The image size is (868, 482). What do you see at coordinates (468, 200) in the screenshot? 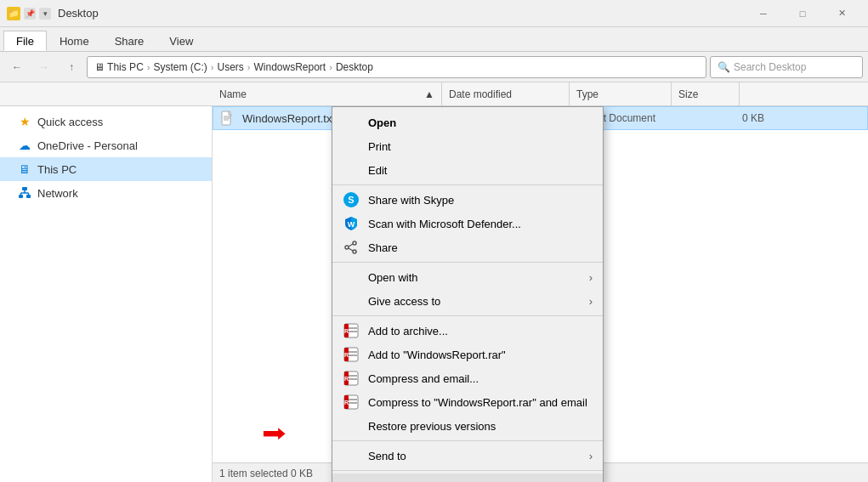
I see `ctx-skype: S Share with Skype` at bounding box center [468, 200].